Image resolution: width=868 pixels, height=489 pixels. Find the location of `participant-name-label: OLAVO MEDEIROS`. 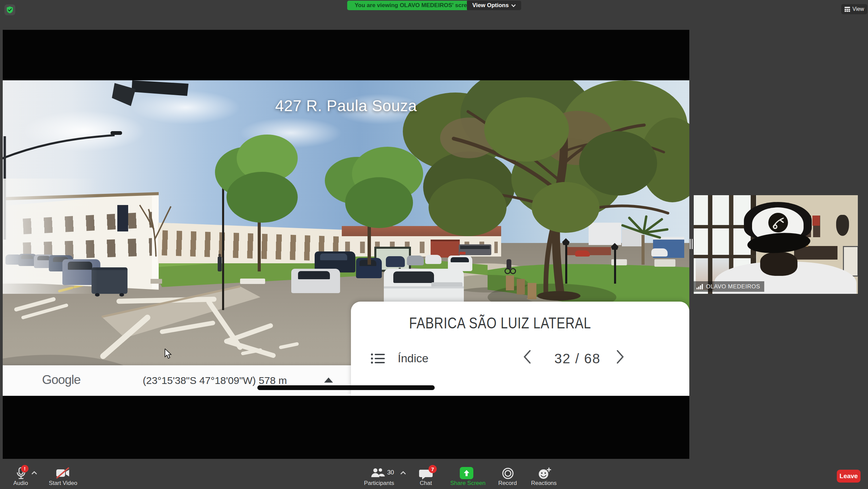

participant-name-label: OLAVO MEDEIROS is located at coordinates (729, 287).